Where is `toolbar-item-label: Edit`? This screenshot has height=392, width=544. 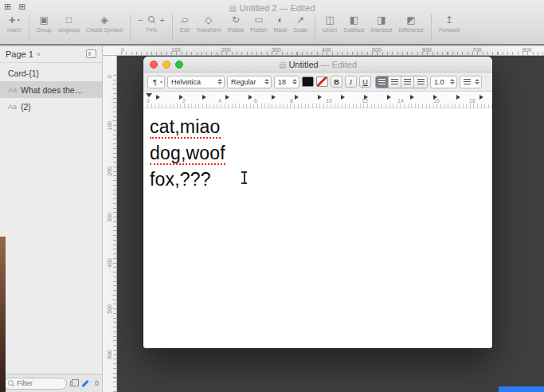
toolbar-item-label: Edit is located at coordinates (185, 30).